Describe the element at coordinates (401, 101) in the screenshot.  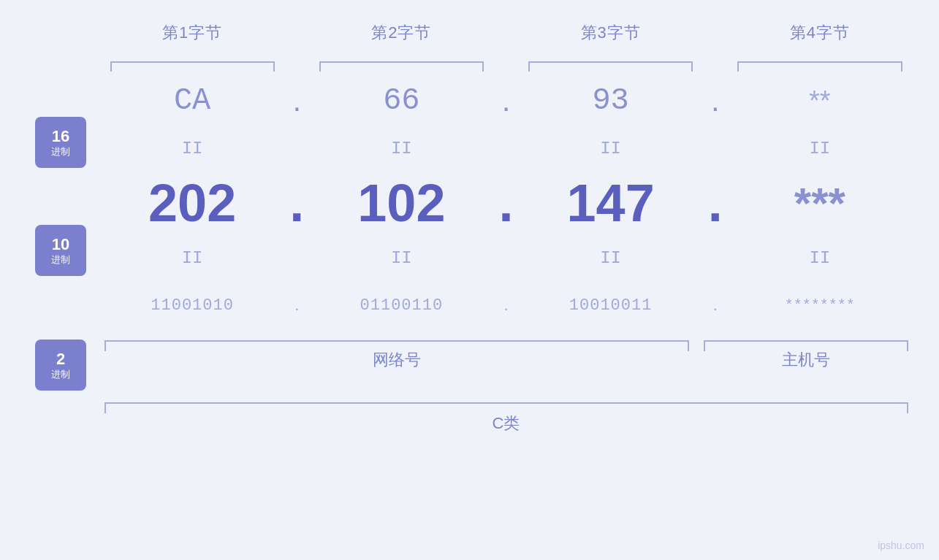
I see `hex-value-2: 66` at that location.